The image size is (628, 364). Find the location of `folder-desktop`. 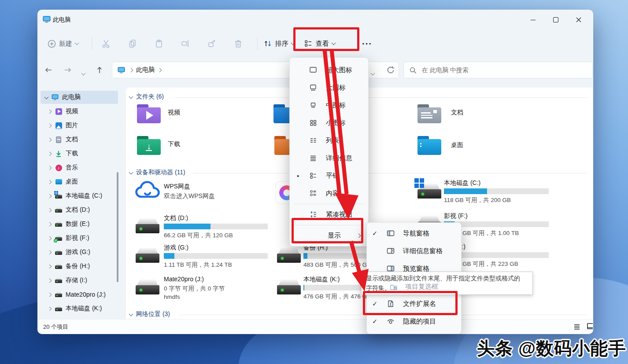

folder-desktop is located at coordinates (429, 146).